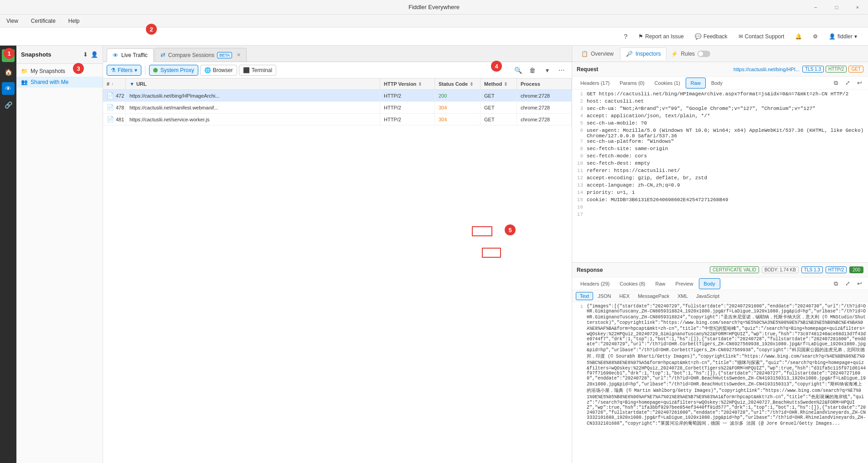  I want to click on cell-id-value-2: 481, so click(120, 120).